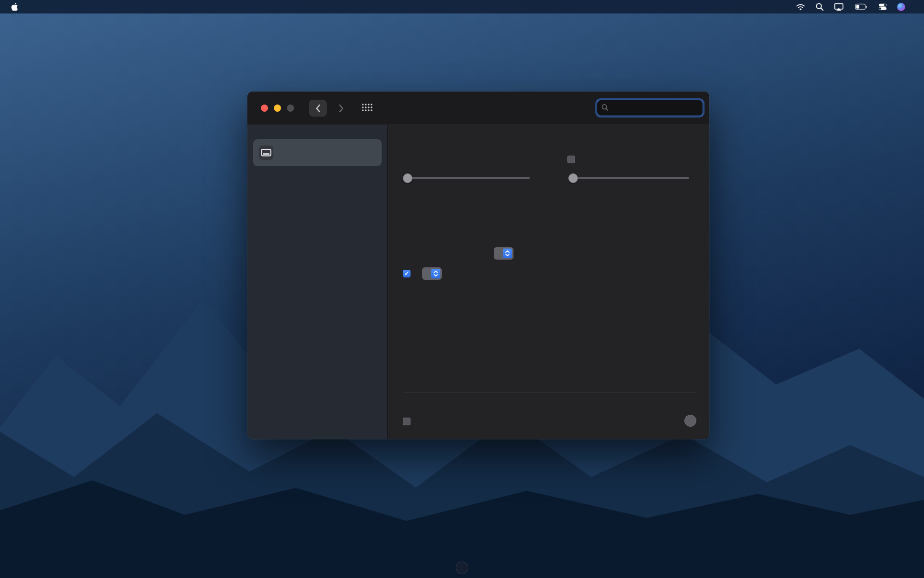 The height and width of the screenshot is (578, 924). I want to click on size-slider, so click(466, 178).